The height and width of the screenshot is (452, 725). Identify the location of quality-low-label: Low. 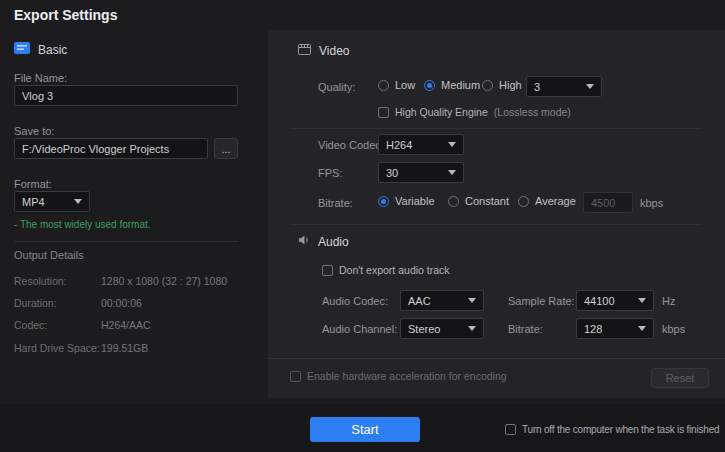
(405, 85).